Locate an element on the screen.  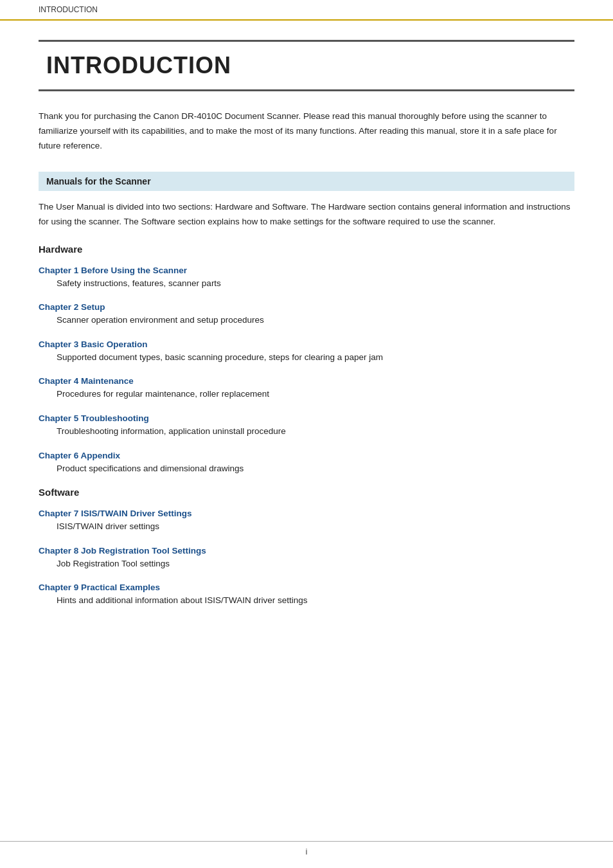
title-section: INTRODUCTION is located at coordinates (306, 66).